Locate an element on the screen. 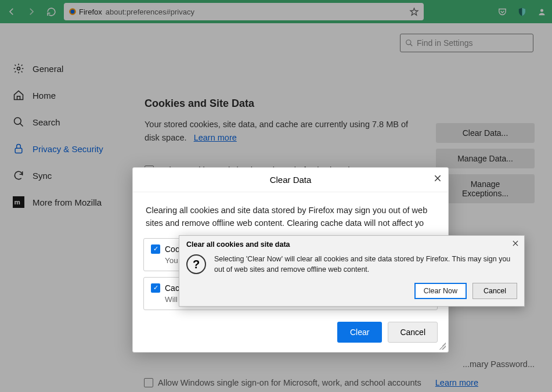 Image resolution: width=552 pixels, height=392 pixels. confirm-footer: Clear Now Cancel is located at coordinates (352, 293).